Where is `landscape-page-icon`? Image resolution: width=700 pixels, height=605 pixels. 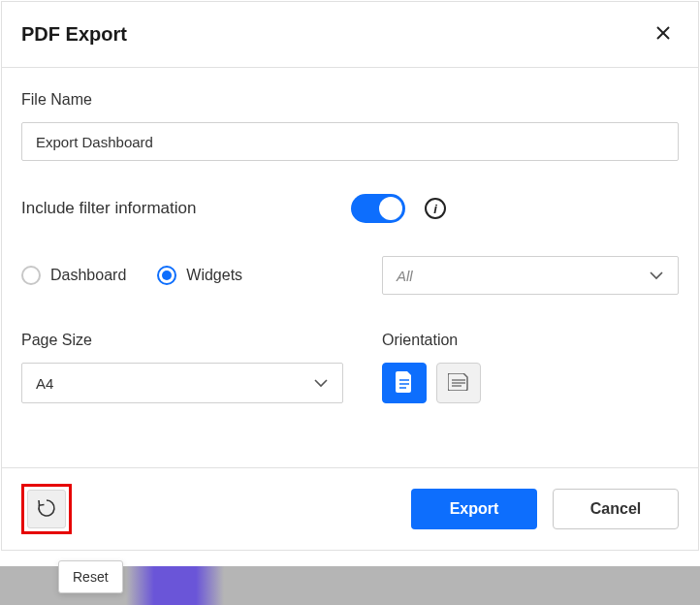
landscape-page-icon is located at coordinates (459, 384).